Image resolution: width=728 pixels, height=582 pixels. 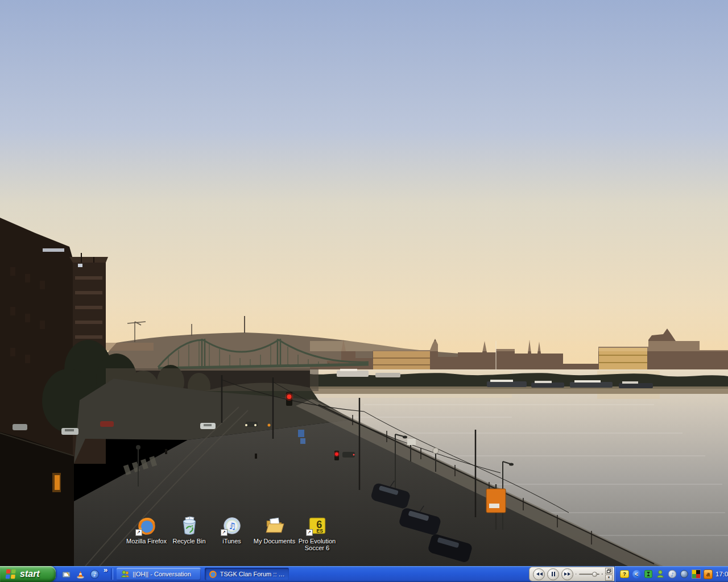 What do you see at coordinates (317, 533) in the screenshot?
I see `desktop-icon-pro-evolution-soccer-6: 6 ES ↗ Pro Evolution Soccer 6` at bounding box center [317, 533].